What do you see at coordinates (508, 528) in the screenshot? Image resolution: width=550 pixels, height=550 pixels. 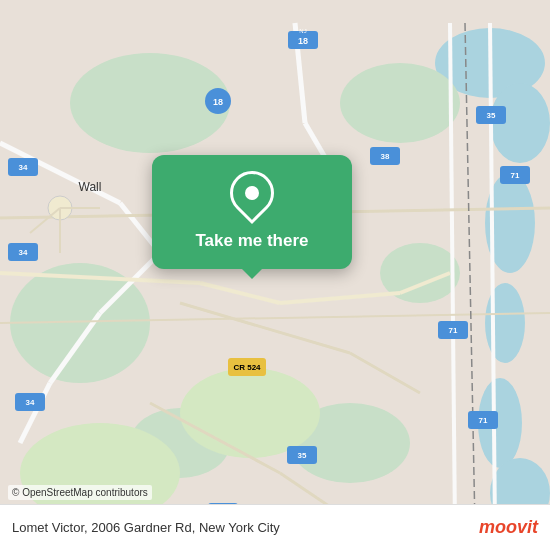 I see `moovit-logo-text: moovit` at bounding box center [508, 528].